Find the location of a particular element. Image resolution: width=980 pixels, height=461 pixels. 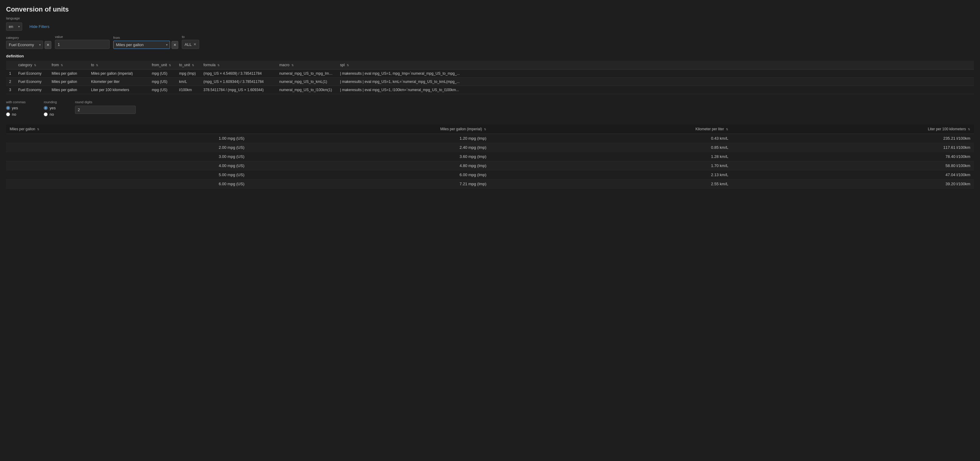

data-col-2: Miles per gallon (imperial) ⇅ is located at coordinates (369, 129).